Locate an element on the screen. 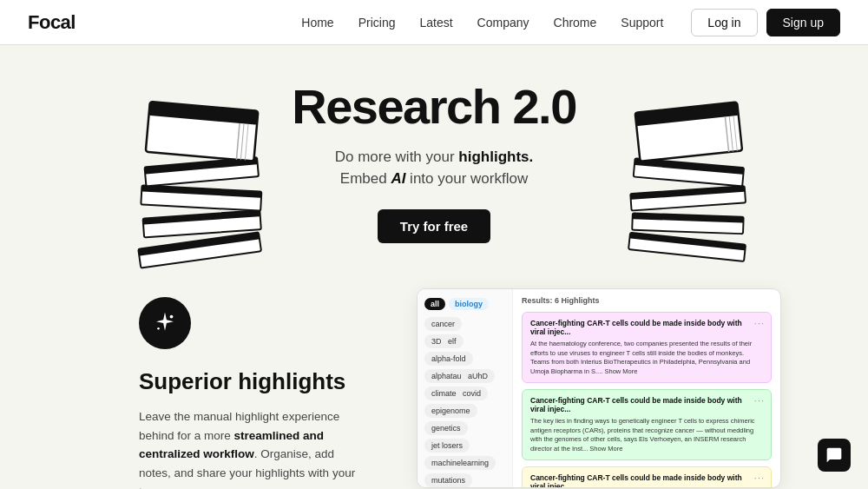 The height and width of the screenshot is (489, 868). card-title-3: Cancer-fighting CAR-T cells could be mad… is located at coordinates (647, 480).